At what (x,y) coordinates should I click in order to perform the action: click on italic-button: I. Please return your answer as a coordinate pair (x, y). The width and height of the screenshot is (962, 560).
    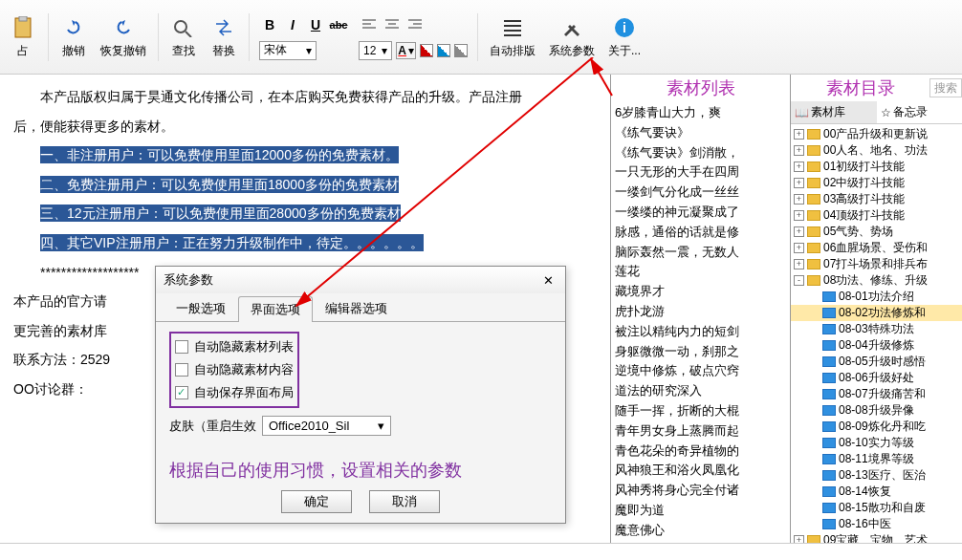
    Looking at the image, I should click on (293, 25).